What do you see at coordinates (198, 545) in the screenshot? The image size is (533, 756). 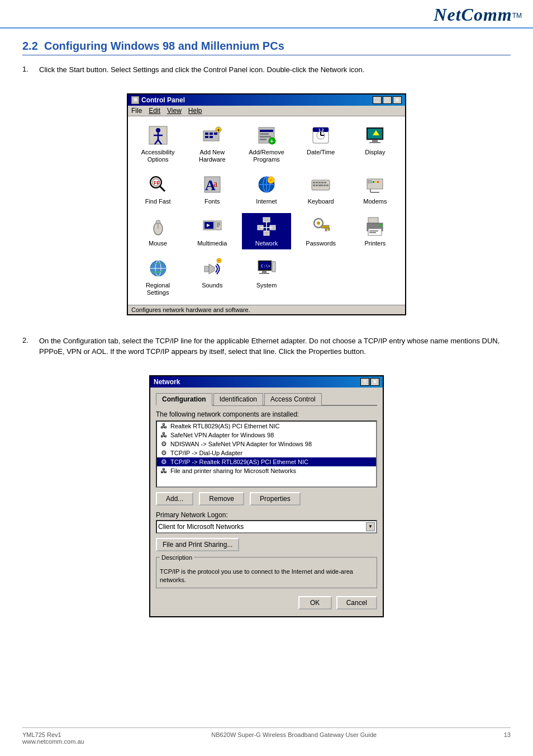 I see `file-and-print-sharing-button: File and Print Sharing...` at bounding box center [198, 545].